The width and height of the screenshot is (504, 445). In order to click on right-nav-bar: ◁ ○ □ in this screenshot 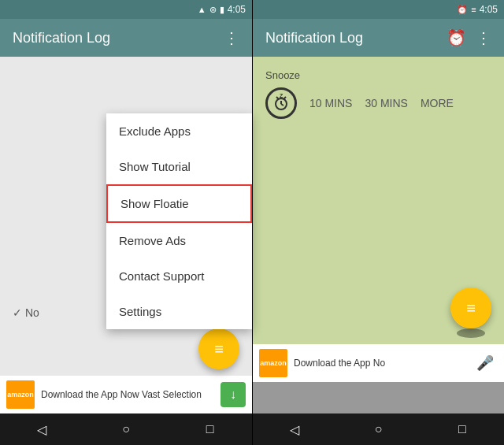, I will do `click(378, 429)`.